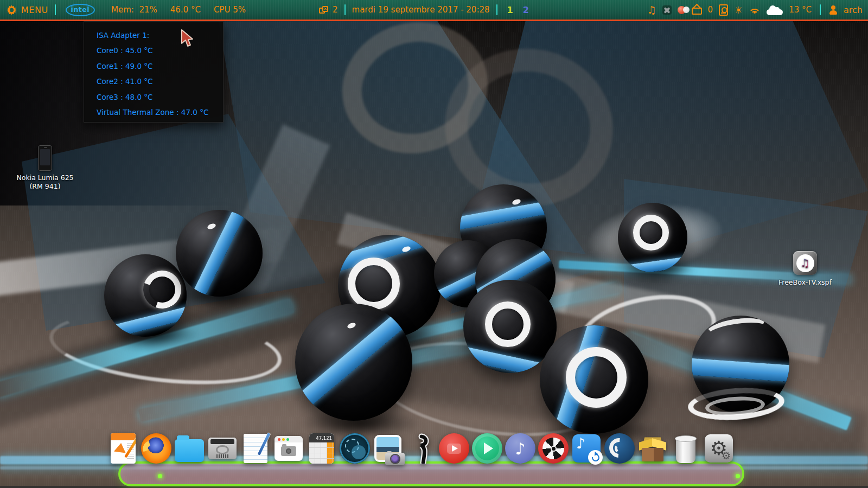  Describe the element at coordinates (755, 10) in the screenshot. I see `wifi-icon` at that location.